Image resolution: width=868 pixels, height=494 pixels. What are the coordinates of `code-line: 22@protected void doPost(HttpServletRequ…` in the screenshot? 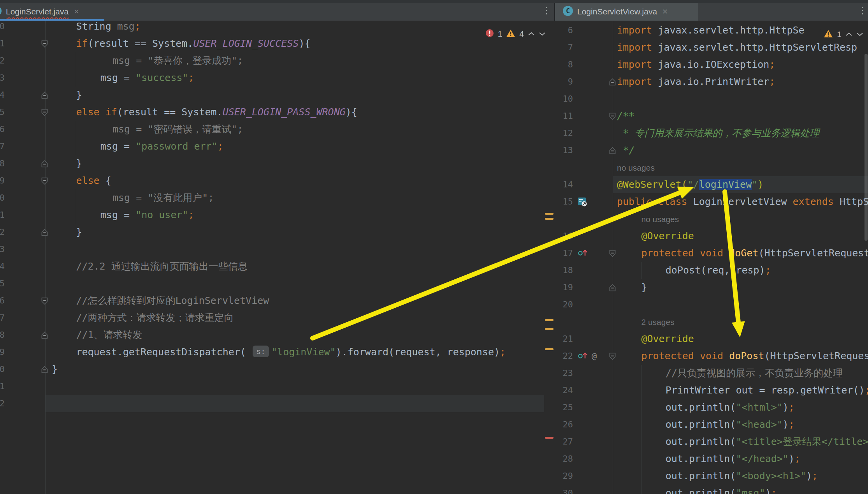 It's located at (712, 356).